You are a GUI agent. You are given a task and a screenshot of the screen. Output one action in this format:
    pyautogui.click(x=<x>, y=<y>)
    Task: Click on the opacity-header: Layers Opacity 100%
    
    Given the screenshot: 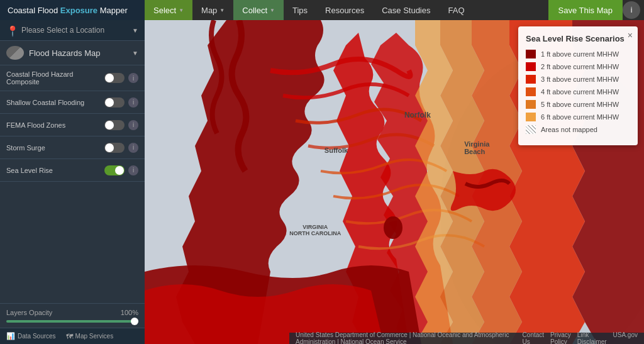 What is the action you would take?
    pyautogui.click(x=72, y=313)
    